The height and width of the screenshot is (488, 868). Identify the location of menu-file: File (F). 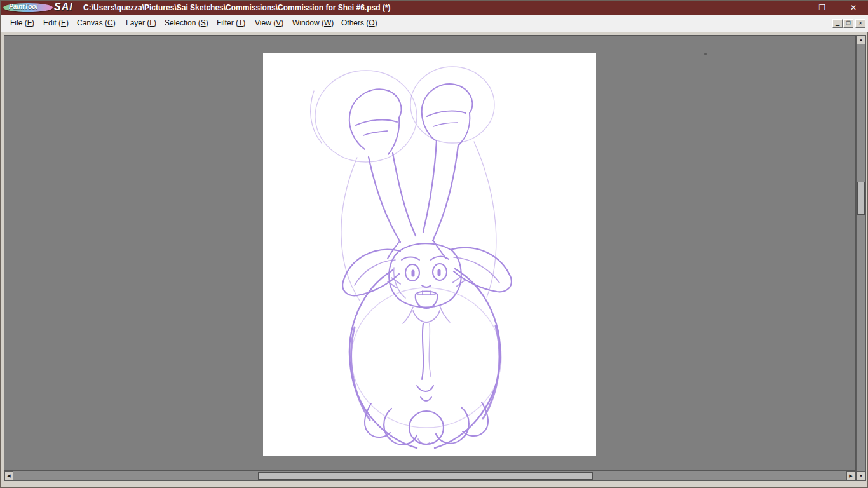
(22, 23).